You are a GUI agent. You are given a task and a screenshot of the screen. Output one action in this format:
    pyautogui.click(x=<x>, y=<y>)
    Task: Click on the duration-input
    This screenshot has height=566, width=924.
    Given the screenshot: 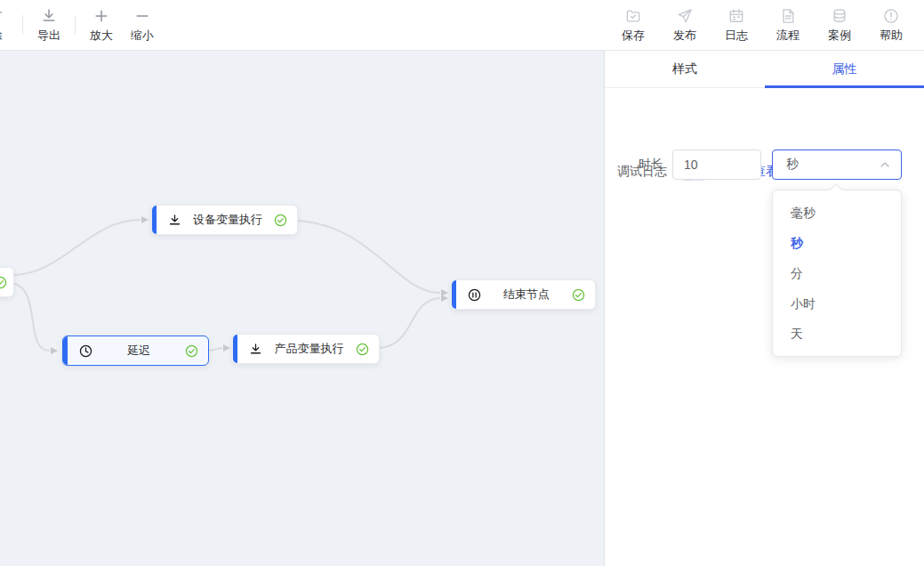 What is the action you would take?
    pyautogui.click(x=717, y=165)
    